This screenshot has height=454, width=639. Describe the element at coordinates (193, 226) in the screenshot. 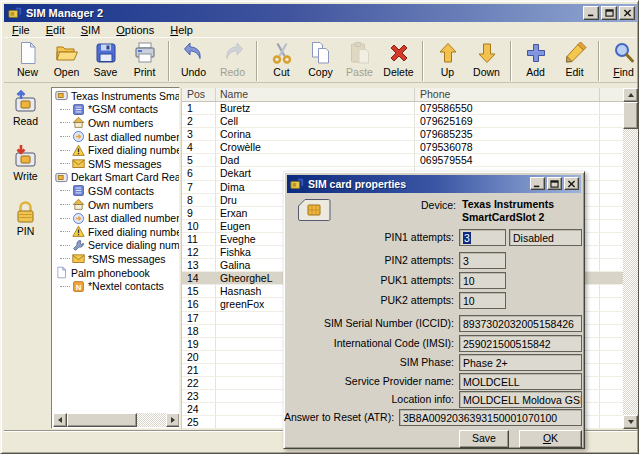

I see `cell-pos: 10` at that location.